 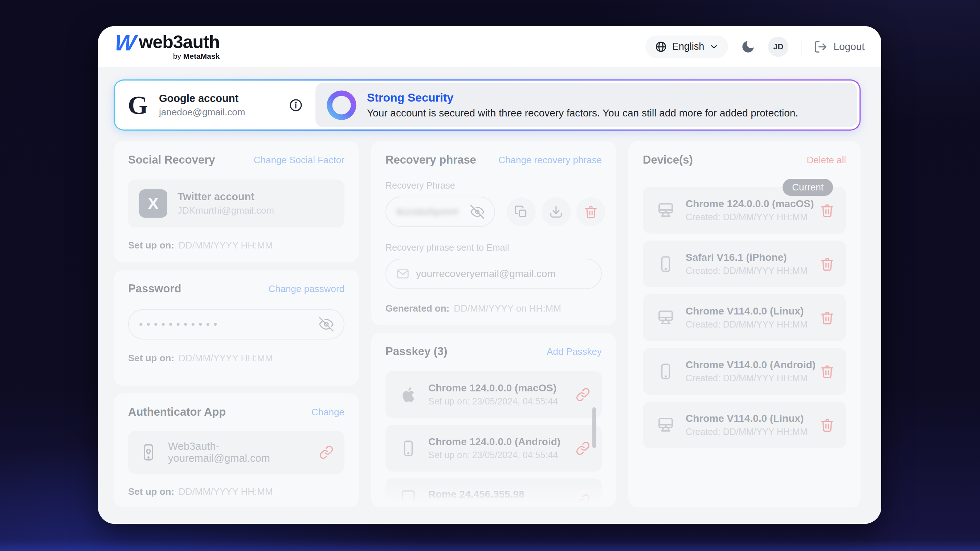 What do you see at coordinates (502, 388) in the screenshot?
I see `passkey-item-title: Chrome 124.0.0.0 (macOS)` at bounding box center [502, 388].